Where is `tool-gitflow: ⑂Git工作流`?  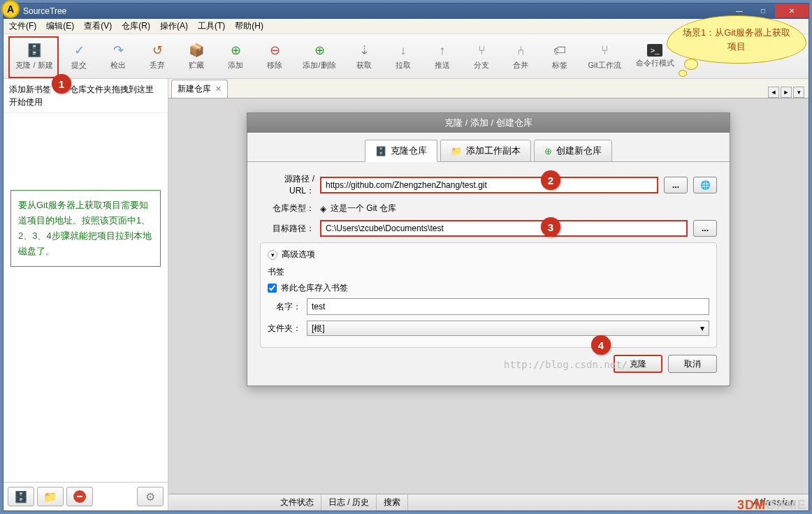
tool-gitflow: ⑂Git工作流 is located at coordinates (604, 57).